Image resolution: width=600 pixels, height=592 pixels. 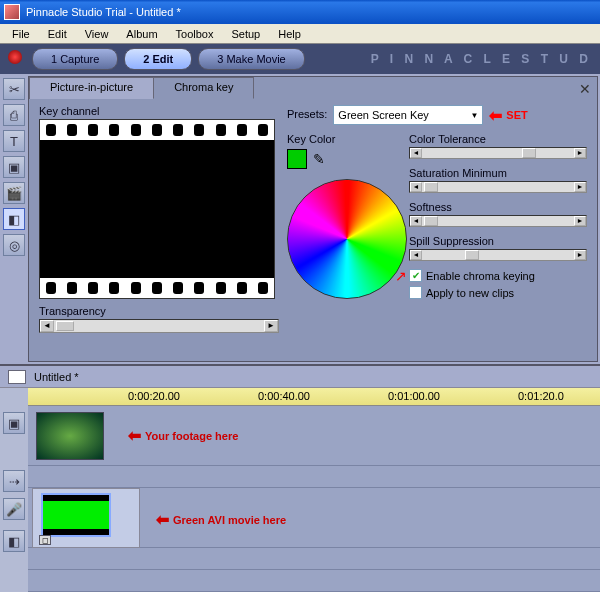 I want to click on tab-edit: 2 Edit, so click(x=158, y=59).